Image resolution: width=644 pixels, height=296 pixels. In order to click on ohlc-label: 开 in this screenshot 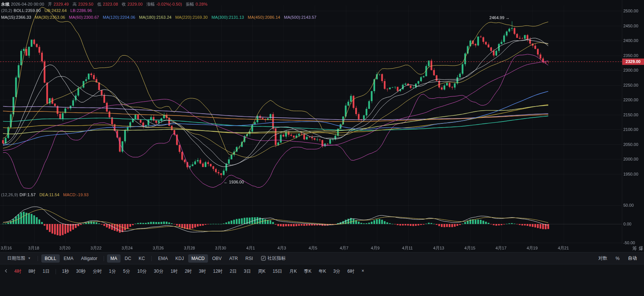, I will do `click(50, 5)`.